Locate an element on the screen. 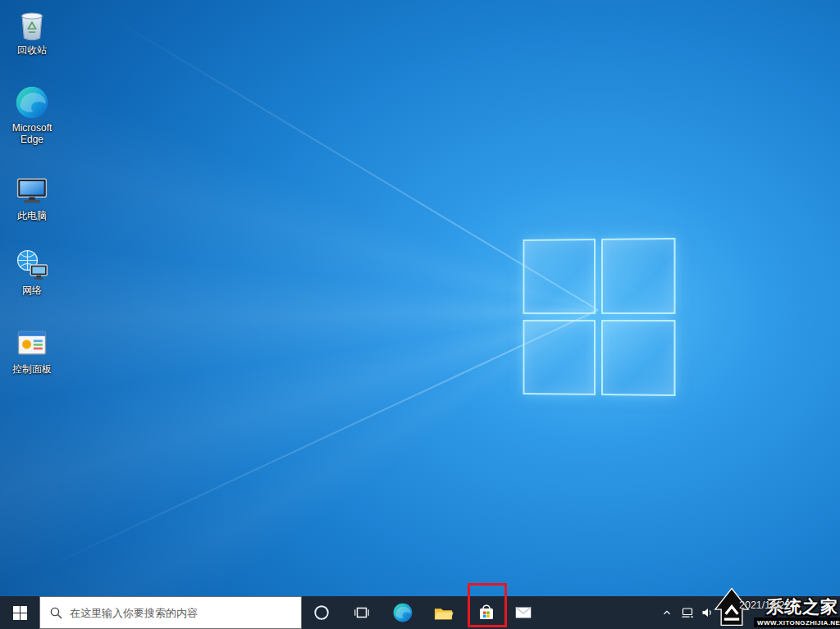 The image size is (840, 629). taskbar-search-box is located at coordinates (171, 613).